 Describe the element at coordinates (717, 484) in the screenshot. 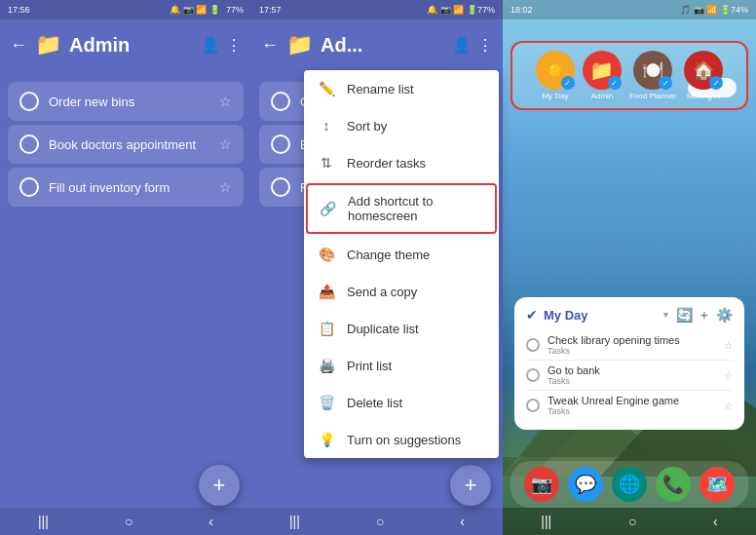

I see `maps-icon: 🗺️` at that location.